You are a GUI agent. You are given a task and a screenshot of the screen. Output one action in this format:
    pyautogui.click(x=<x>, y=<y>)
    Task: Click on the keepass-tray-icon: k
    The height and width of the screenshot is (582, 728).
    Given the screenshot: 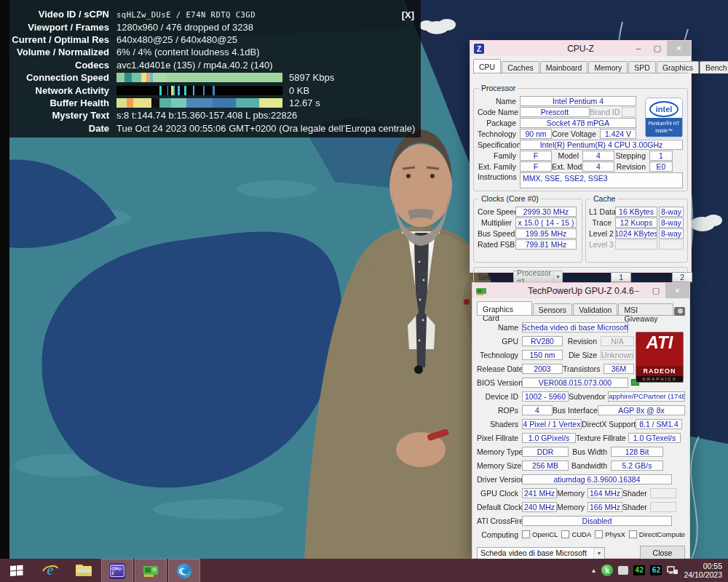 What is the action you would take?
    pyautogui.click(x=607, y=570)
    